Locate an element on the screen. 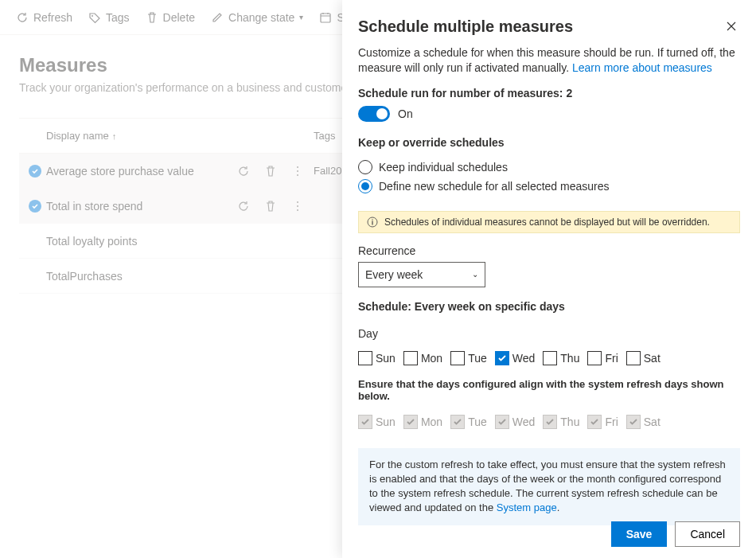  keep-override-heading: Keep or override schedules is located at coordinates (549, 142).